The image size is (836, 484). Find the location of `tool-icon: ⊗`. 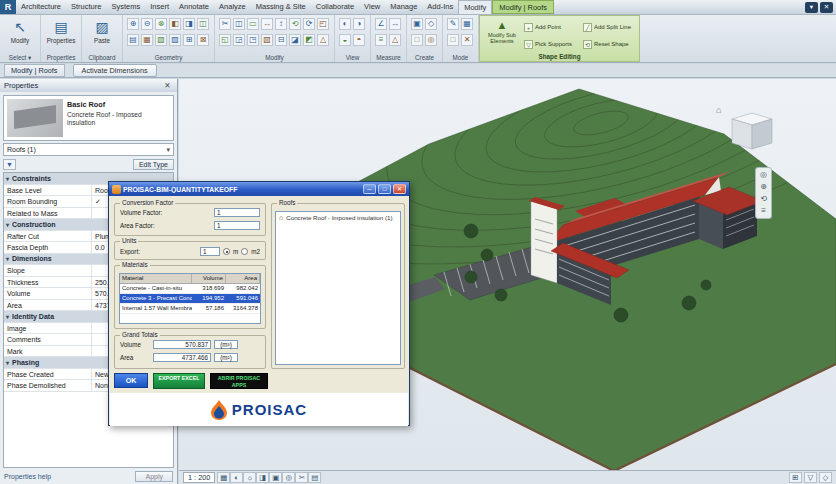

tool-icon: ⊗ is located at coordinates (161, 24).